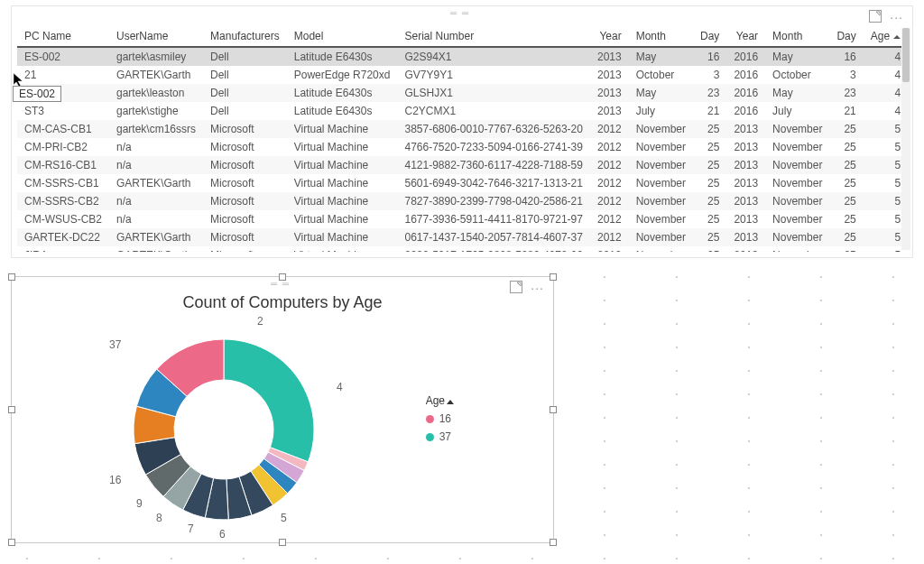 This screenshot has width=924, height=564. What do you see at coordinates (440, 419) in the screenshot?
I see `legend-item: 16` at bounding box center [440, 419].